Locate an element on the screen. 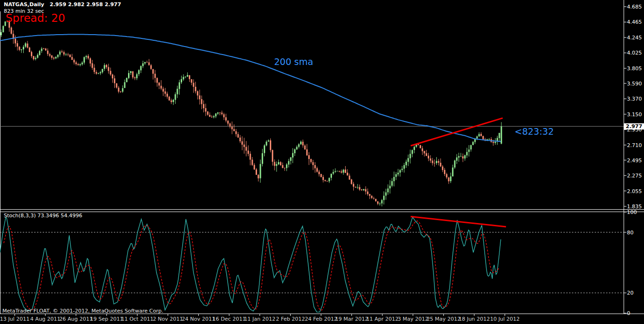  date-axis-label: 4 Aug 2011 is located at coordinates (46, 319).